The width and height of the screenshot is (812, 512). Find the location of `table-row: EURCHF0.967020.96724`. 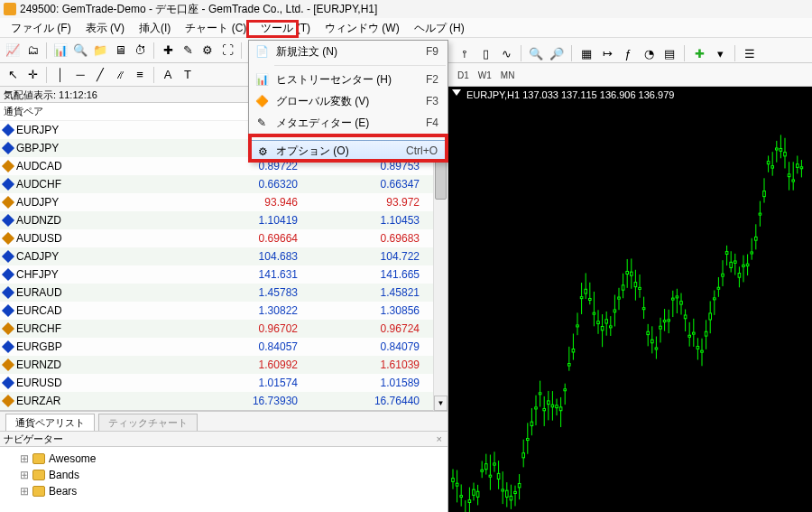

table-row: EURCHF0.967020.96724 is located at coordinates (217, 329).